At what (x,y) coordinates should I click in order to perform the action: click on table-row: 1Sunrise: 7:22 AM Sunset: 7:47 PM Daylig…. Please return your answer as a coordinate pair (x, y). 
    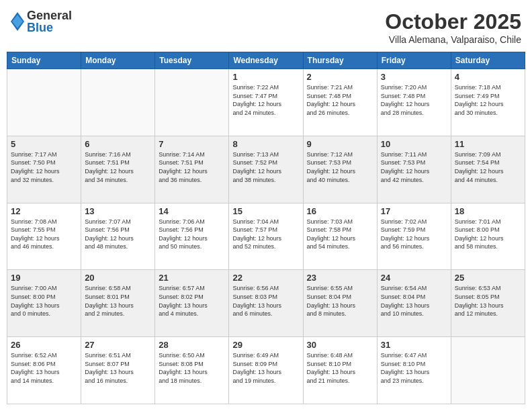
    Looking at the image, I should click on (266, 103).